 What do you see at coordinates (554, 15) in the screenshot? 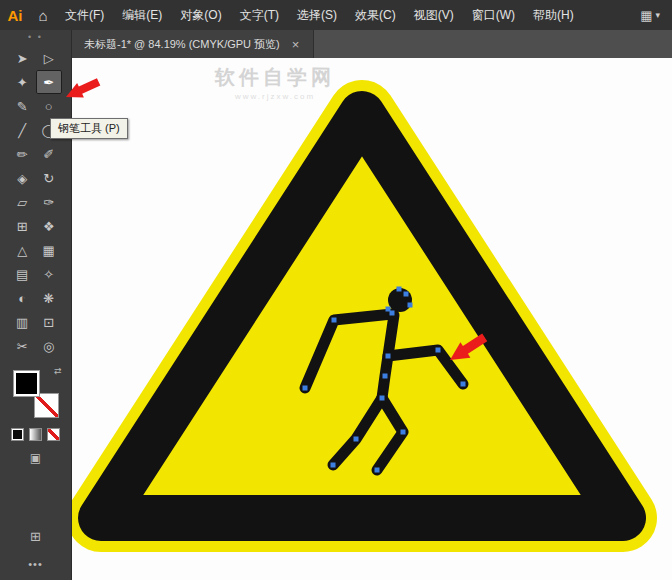
I see `menu-help: 帮助(H)` at bounding box center [554, 15].